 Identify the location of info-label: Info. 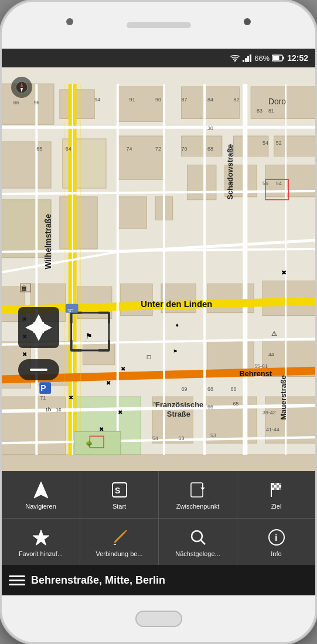
(276, 554).